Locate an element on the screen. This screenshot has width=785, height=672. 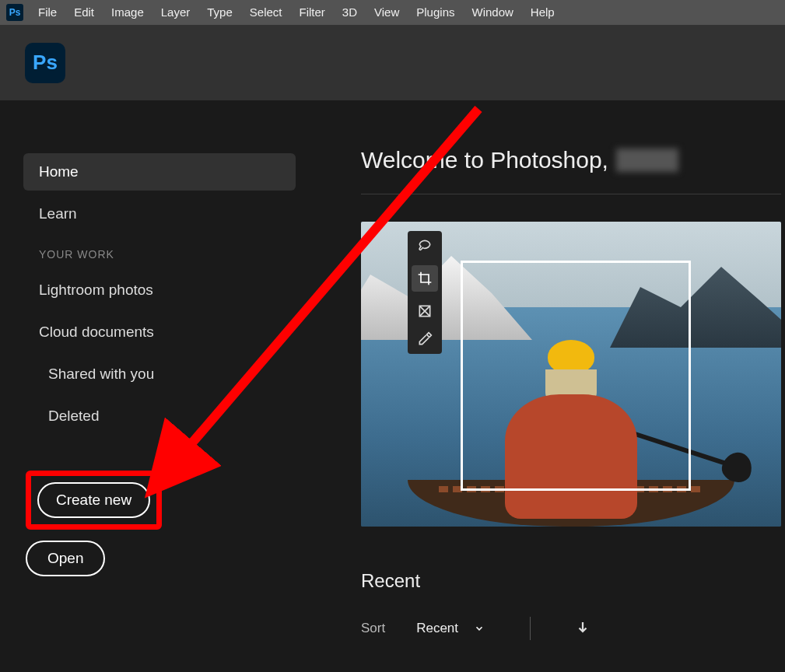
welcome-heading: Welcome to Photoshop, is located at coordinates (573, 160).